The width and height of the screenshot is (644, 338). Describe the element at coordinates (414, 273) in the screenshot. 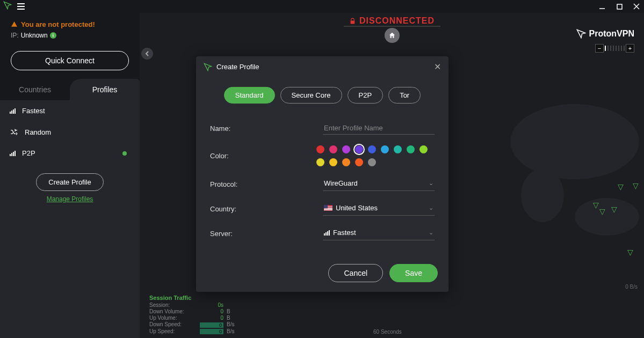

I see `save-button: Save` at that location.